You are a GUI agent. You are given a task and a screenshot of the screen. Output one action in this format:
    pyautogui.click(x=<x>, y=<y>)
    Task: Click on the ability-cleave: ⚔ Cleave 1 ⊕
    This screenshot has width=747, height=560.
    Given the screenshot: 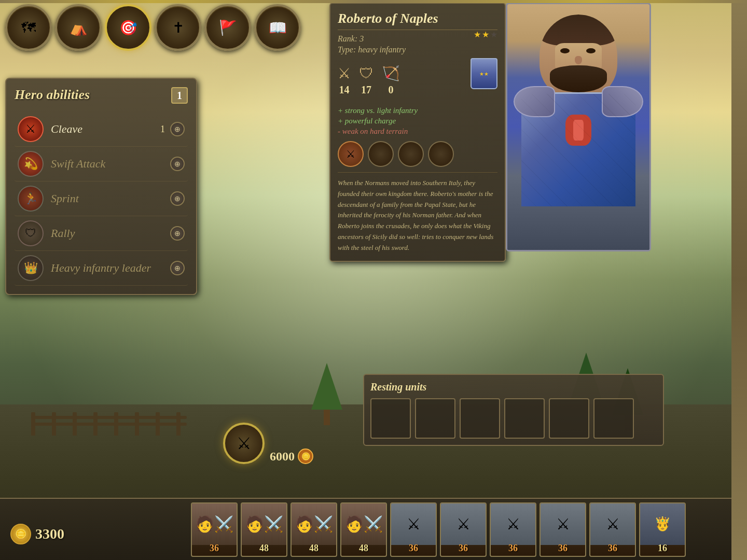 What is the action you would take?
    pyautogui.click(x=101, y=130)
    